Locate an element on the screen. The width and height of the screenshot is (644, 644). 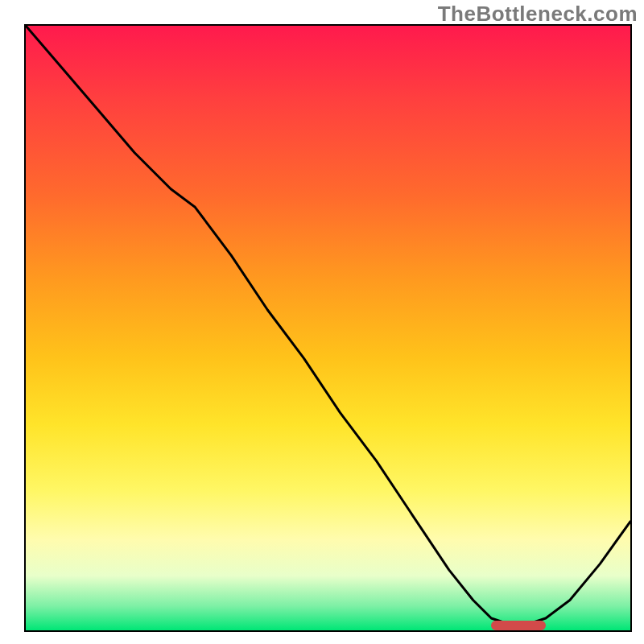
watermark-text: TheBottleneck.com is located at coordinates (538, 14).